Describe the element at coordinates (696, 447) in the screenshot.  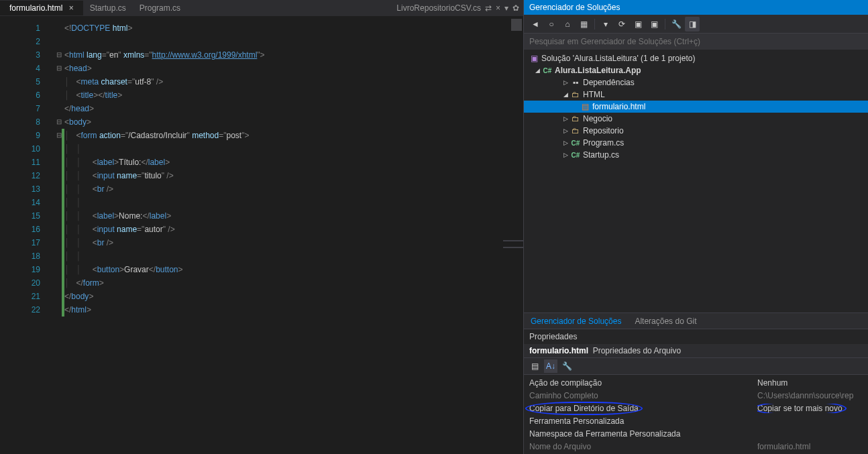
I see `property-row: Nome do Arquivoformulario.html` at that location.